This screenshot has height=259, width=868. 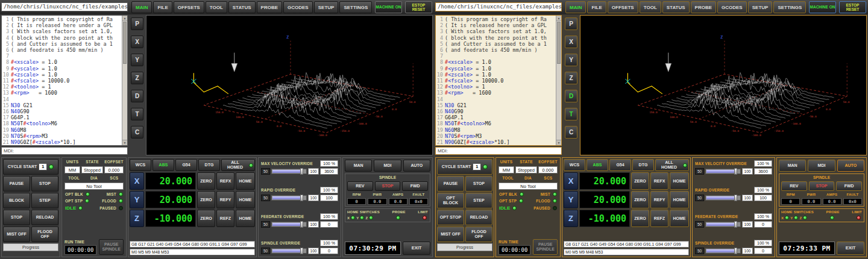 What do you see at coordinates (479, 217) in the screenshot?
I see `reload-button: RELOAD` at bounding box center [479, 217].